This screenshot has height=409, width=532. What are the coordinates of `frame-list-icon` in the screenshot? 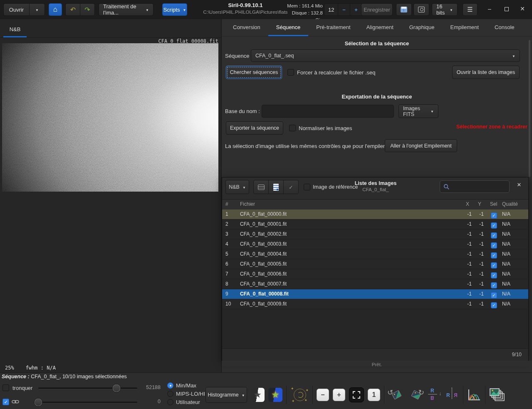 It's located at (261, 187).